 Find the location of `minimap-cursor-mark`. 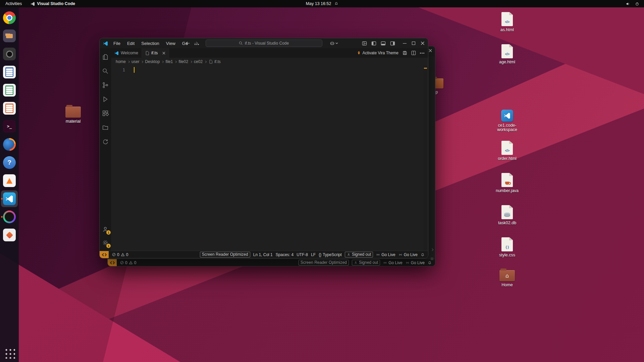

minimap-cursor-mark is located at coordinates (425, 68).